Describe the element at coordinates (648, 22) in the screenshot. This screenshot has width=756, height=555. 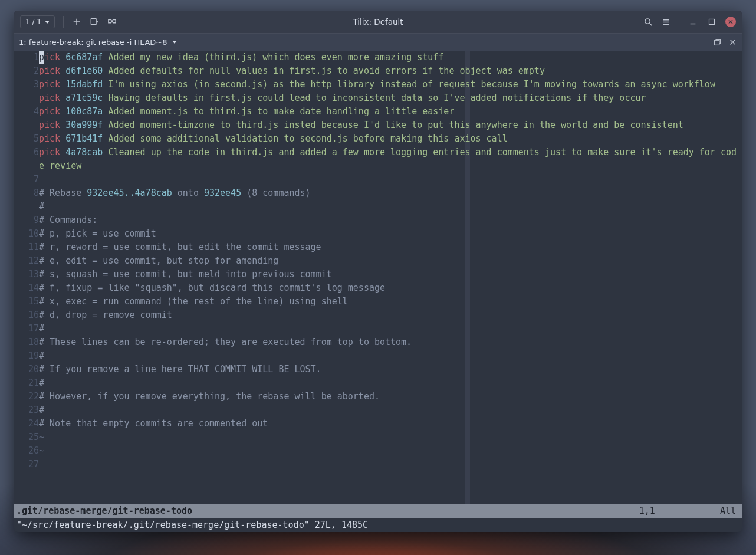
I see `search-icon` at that location.